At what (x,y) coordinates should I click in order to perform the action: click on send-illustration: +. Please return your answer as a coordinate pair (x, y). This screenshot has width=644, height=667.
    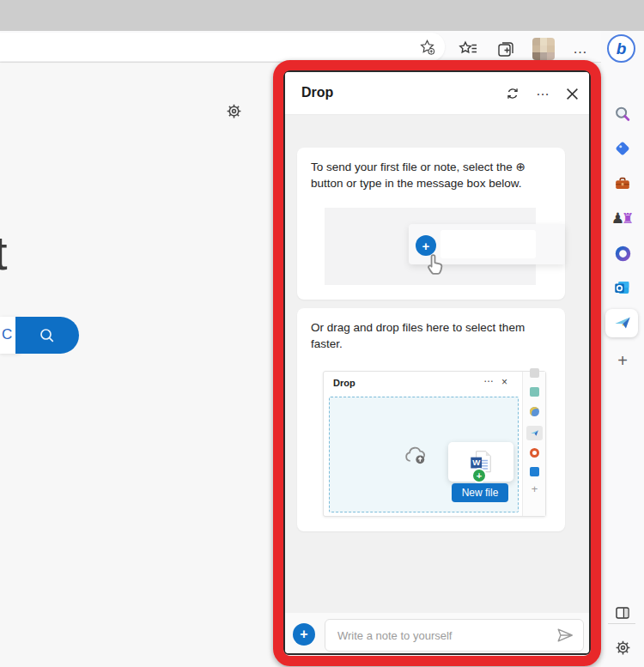
    Looking at the image, I should click on (430, 246).